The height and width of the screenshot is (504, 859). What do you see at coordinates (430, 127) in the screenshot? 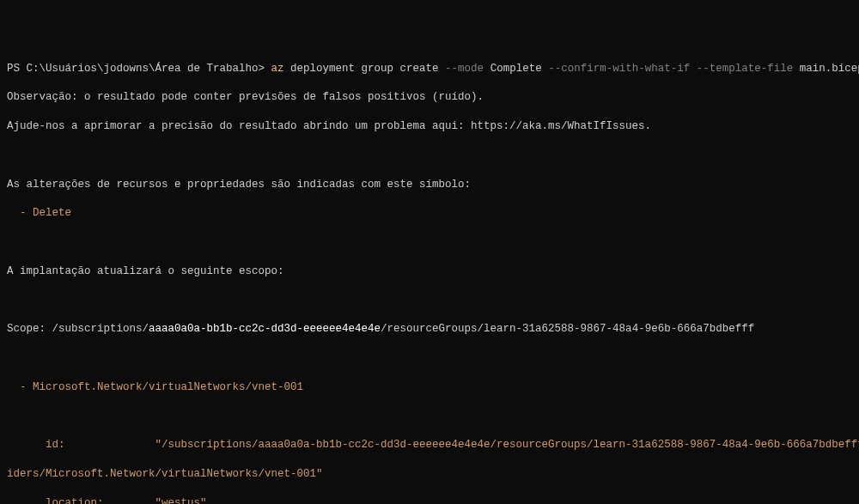
I see `help-text: Ajude-nos a aprimorar a precisão do resu…` at bounding box center [430, 127].